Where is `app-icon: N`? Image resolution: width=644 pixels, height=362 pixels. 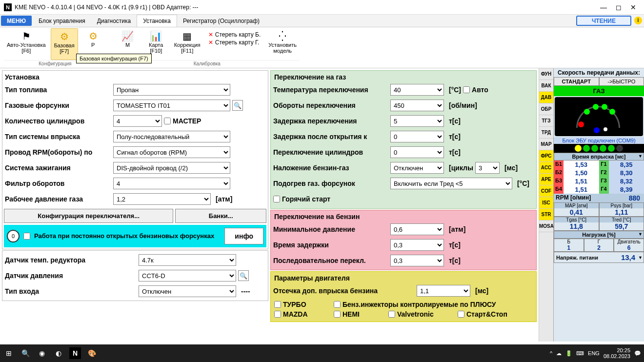
app-icon: N is located at coordinates (75, 353).